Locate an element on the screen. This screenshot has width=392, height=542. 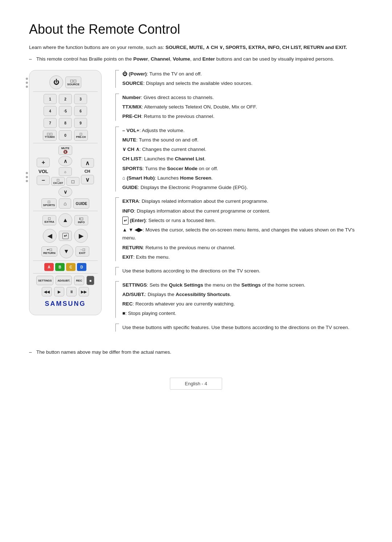
divider5 is located at coordinates (65, 274).